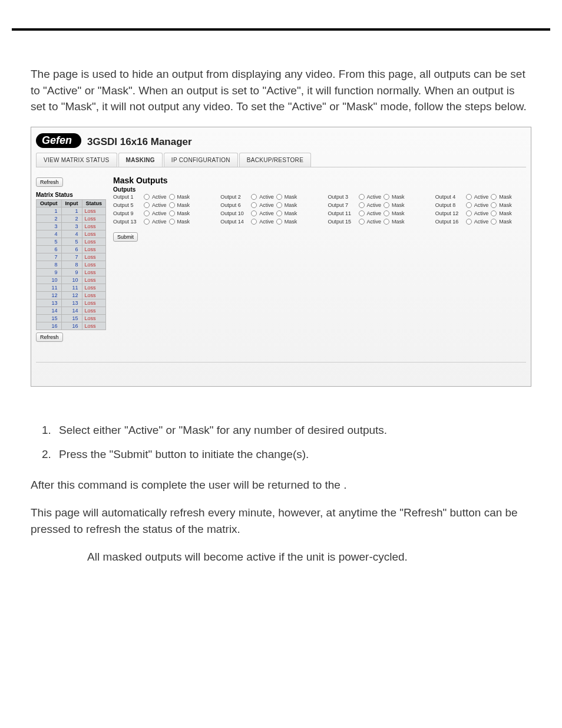 This screenshot has width=562, height=728. I want to click on cell-output: 11, so click(49, 288).